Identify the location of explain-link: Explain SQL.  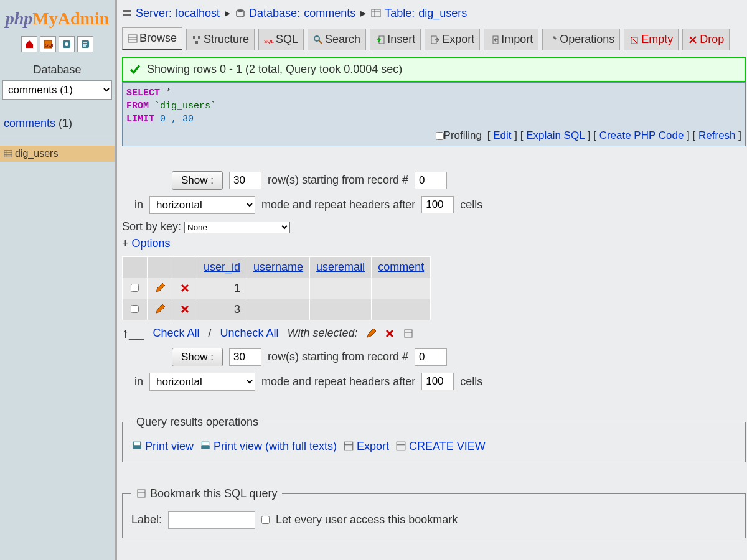
(555, 136).